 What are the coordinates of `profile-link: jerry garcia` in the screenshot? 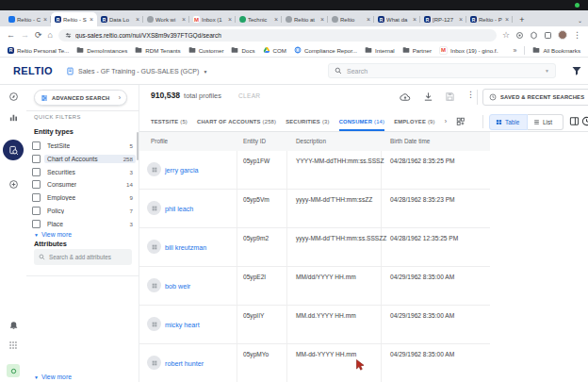 It's located at (182, 170).